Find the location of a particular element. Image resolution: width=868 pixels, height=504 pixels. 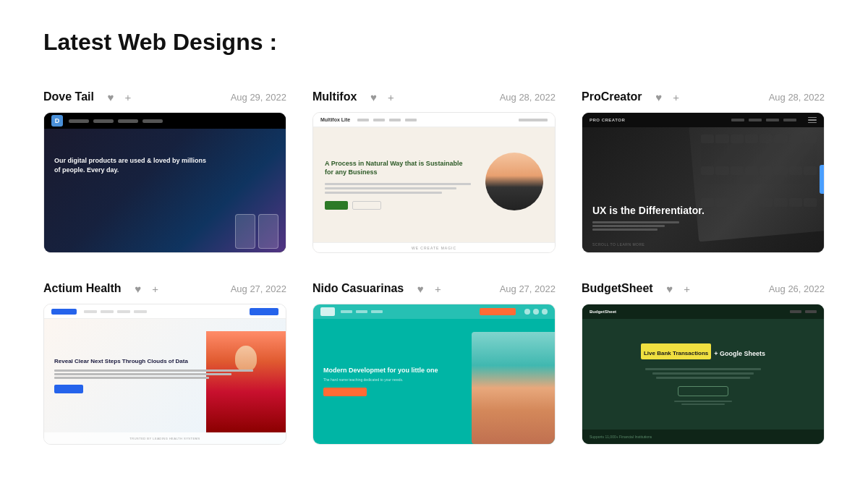

card-thumbnail-actium: Reveal Clear Next Steps Through Clouds o… is located at coordinates (165, 375).